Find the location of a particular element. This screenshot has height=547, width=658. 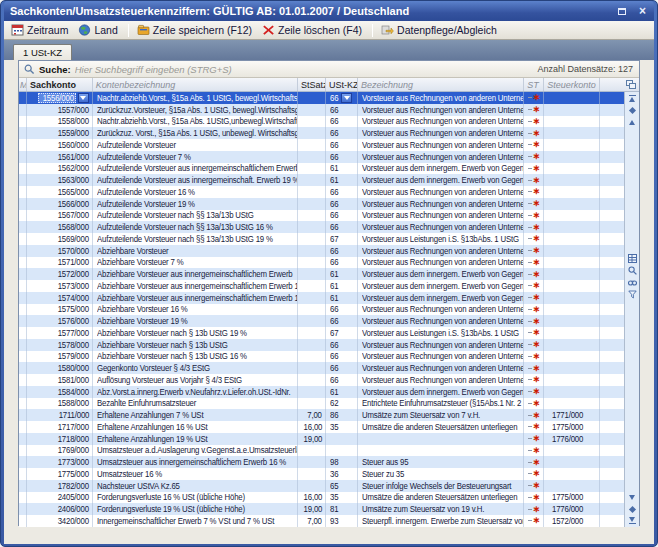

sachkonto-cell: 1581/000 is located at coordinates (60, 380).